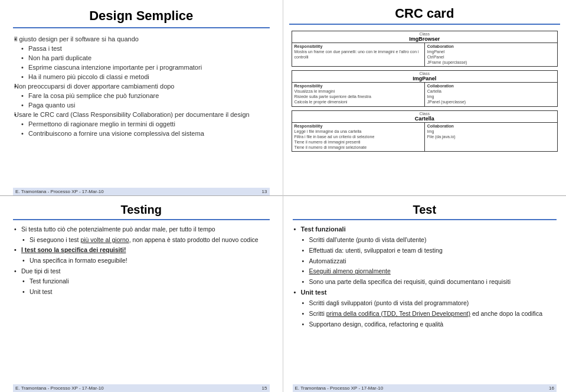  What do you see at coordinates (142, 58) in the screenshot?
I see `list-item: Non ha parti duplicate` at bounding box center [142, 58].